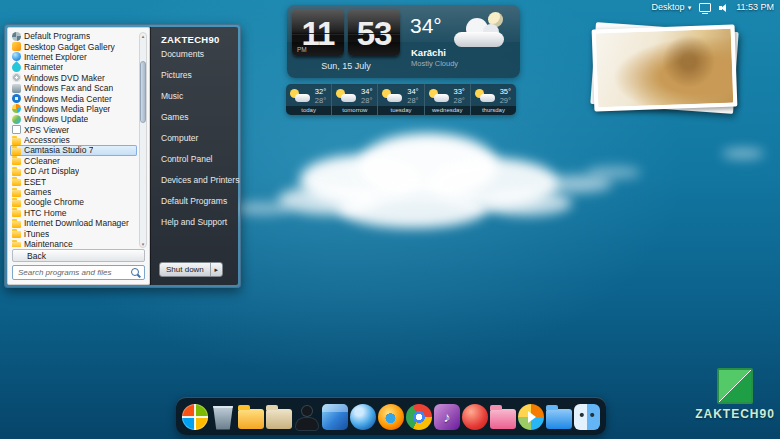 The image size is (780, 439). Describe the element at coordinates (665, 68) in the screenshot. I see `photo-frame` at that location.